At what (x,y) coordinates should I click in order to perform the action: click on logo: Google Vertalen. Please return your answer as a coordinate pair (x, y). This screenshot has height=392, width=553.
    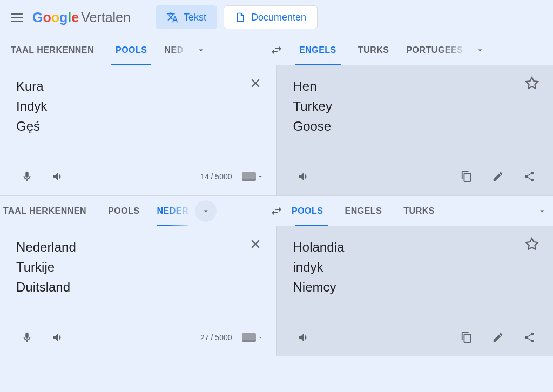
    Looking at the image, I should click on (82, 17).